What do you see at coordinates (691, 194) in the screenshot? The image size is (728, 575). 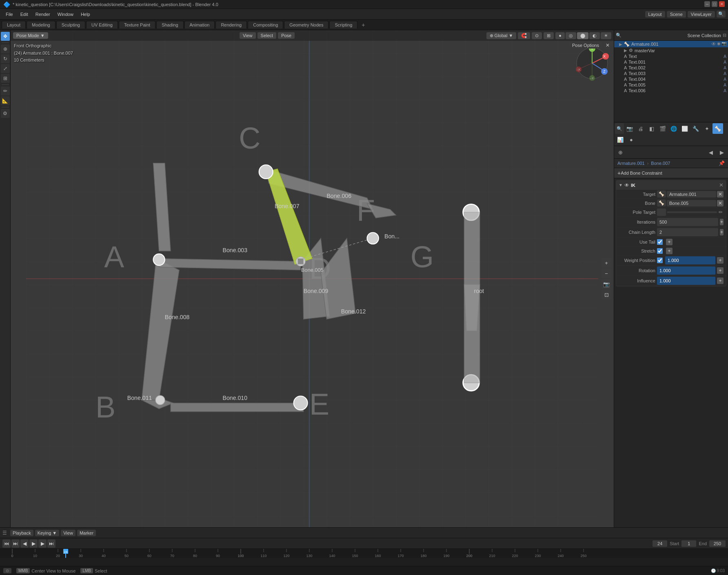 I see `target-value: Armature.001` at bounding box center [691, 194].